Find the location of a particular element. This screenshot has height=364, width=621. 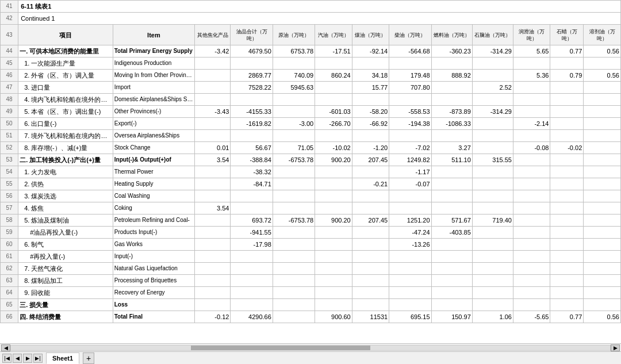

row-number: 45 is located at coordinates (9, 63).